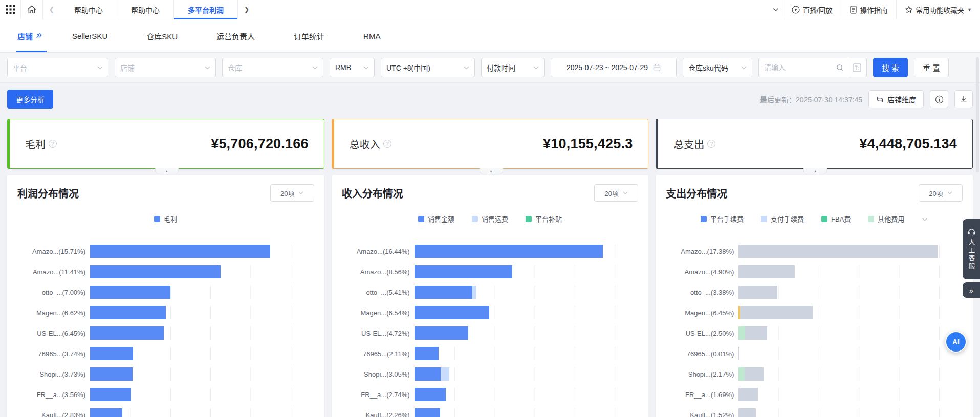 This screenshot has width=980, height=417. What do you see at coordinates (956, 342) in the screenshot?
I see `ai-assistant-label: AI` at bounding box center [956, 342].